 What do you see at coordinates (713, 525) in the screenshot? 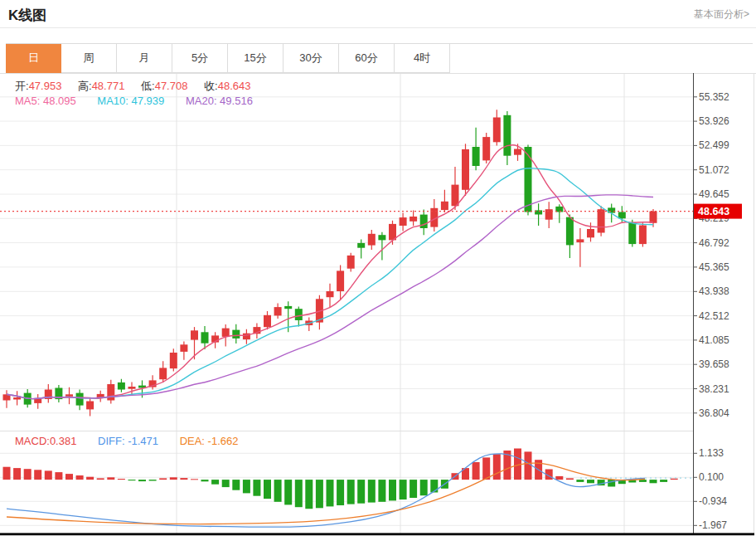
I see `macd-axis-label: -1.967` at bounding box center [713, 525].